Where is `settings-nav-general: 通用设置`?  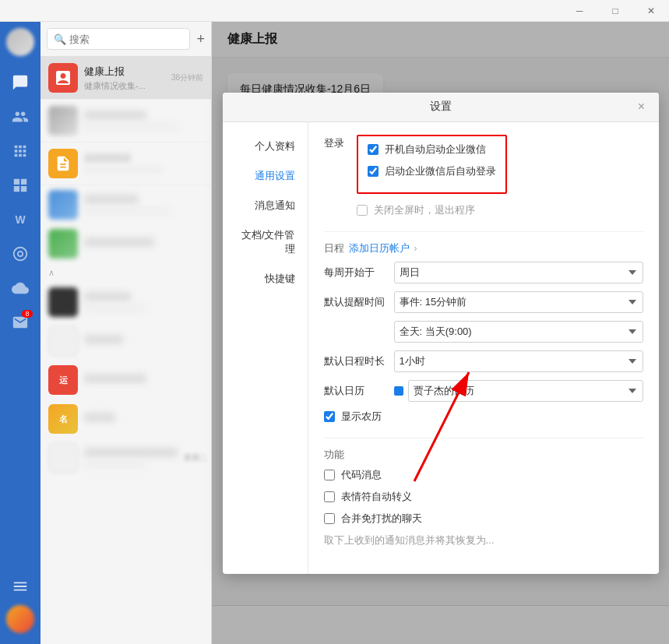
settings-nav-general: 通用设置 is located at coordinates (265, 176).